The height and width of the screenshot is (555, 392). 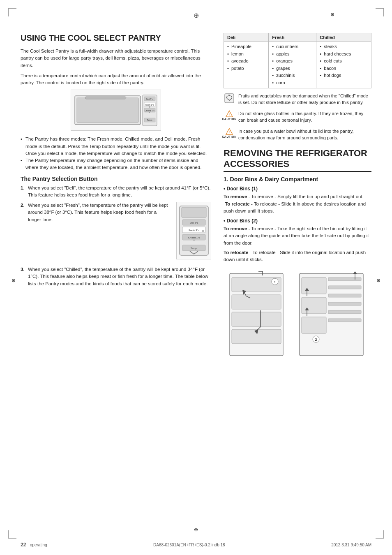 I want to click on note-icon-1: ✎, so click(x=229, y=98).